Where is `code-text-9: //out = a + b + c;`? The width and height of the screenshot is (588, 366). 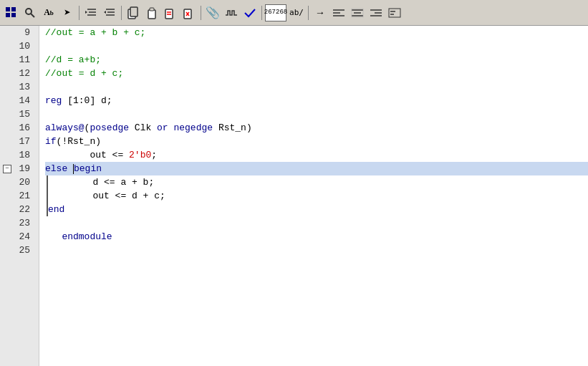
code-text-9: //out = a + b + c; is located at coordinates (95, 33).